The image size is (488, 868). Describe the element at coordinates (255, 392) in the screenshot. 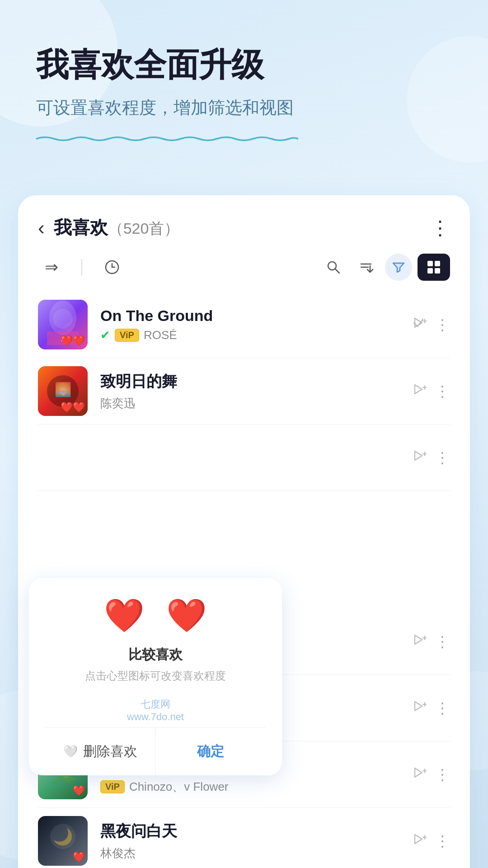

I see `song-info-2: 致明日的舞 陈奕迅` at that location.